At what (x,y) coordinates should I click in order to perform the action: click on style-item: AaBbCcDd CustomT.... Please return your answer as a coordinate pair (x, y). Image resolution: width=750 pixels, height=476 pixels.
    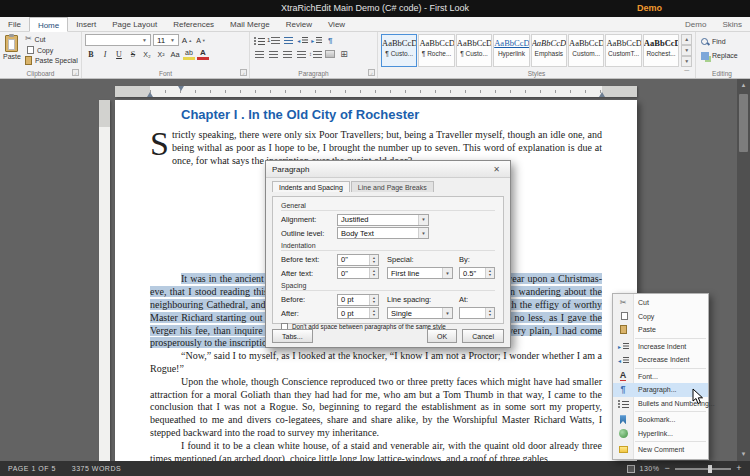
    Looking at the image, I should click on (623, 50).